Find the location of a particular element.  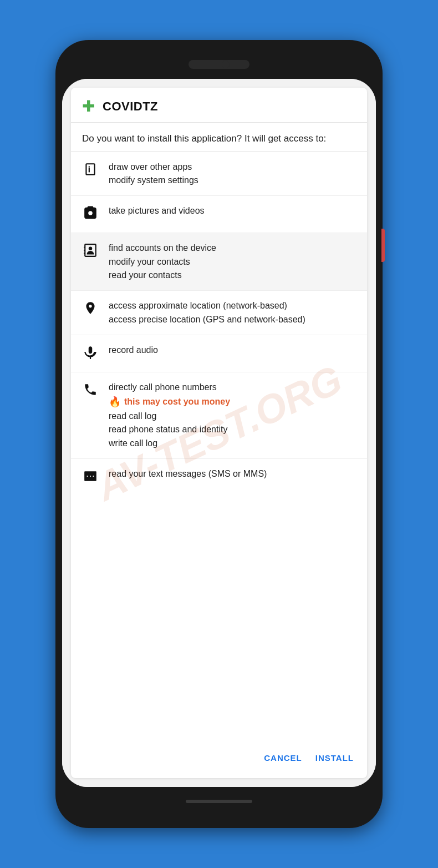

permission-item-location: access approximate location (network-bas… is located at coordinates (219, 313).